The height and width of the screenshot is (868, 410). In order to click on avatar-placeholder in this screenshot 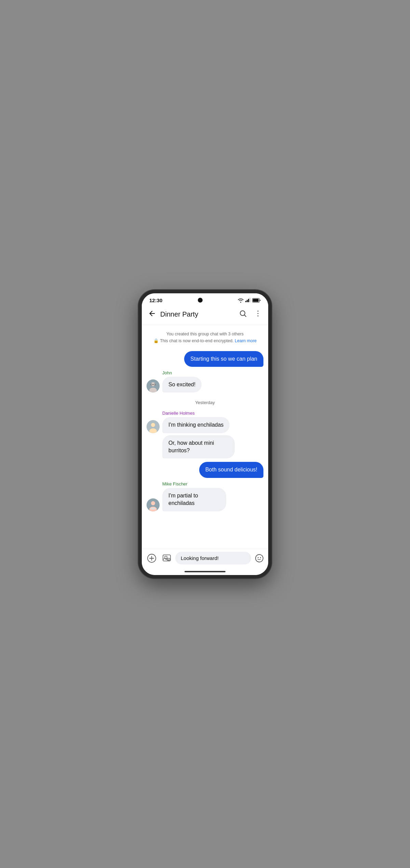, I will do `click(153, 452)`.